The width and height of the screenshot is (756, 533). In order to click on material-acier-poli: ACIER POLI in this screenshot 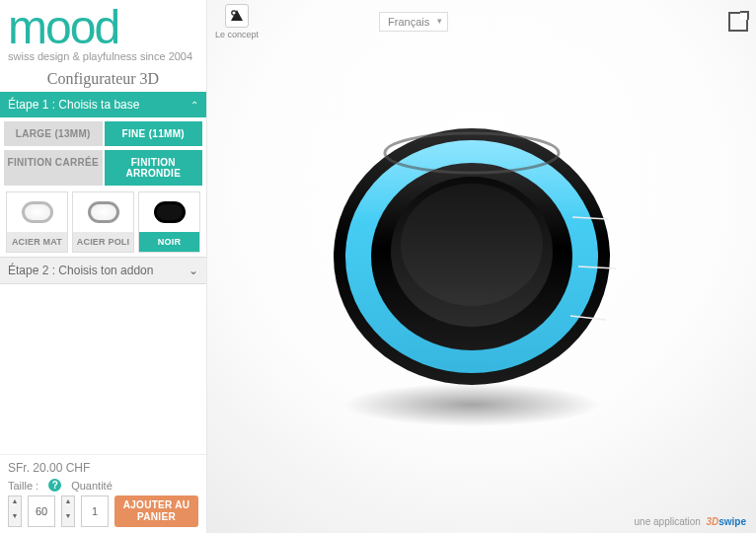, I will do `click(103, 222)`.